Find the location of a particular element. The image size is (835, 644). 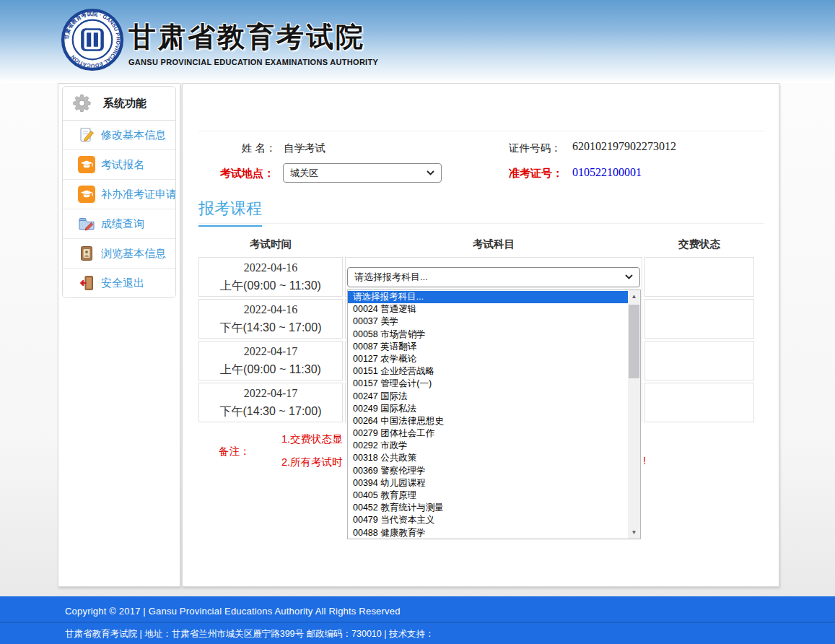

subject-option: 请选择报考科目... is located at coordinates (488, 297).